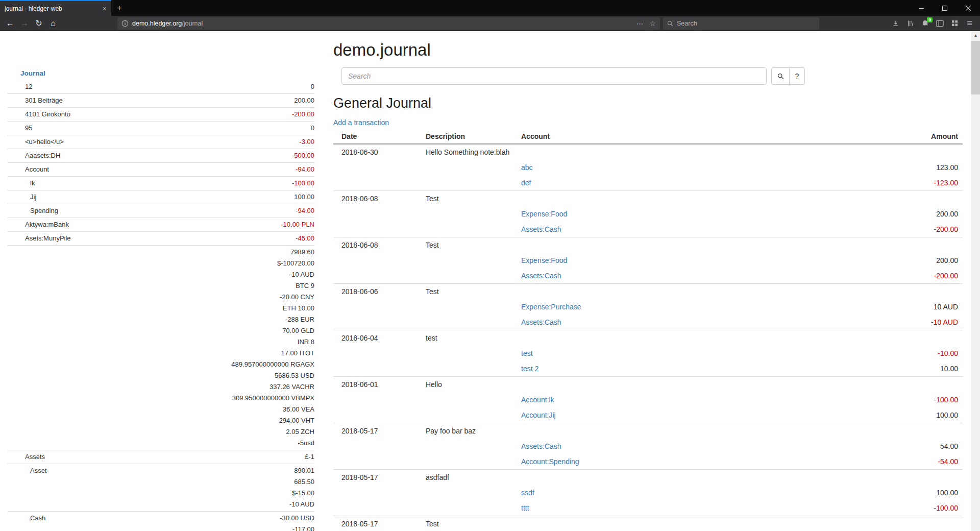 Image resolution: width=980 pixels, height=531 pixels. What do you see at coordinates (538, 415) in the screenshot?
I see `posting-account-link: Account:Jij` at bounding box center [538, 415].